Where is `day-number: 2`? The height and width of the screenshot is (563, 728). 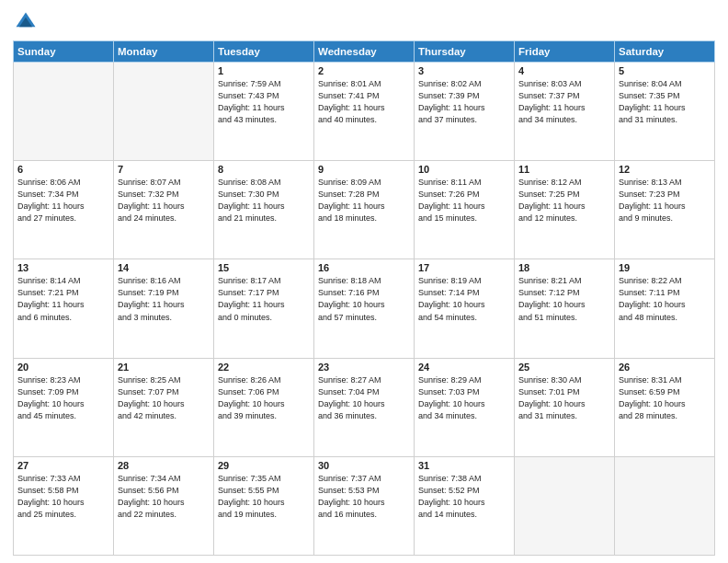
day-number: 2 is located at coordinates (364, 71).